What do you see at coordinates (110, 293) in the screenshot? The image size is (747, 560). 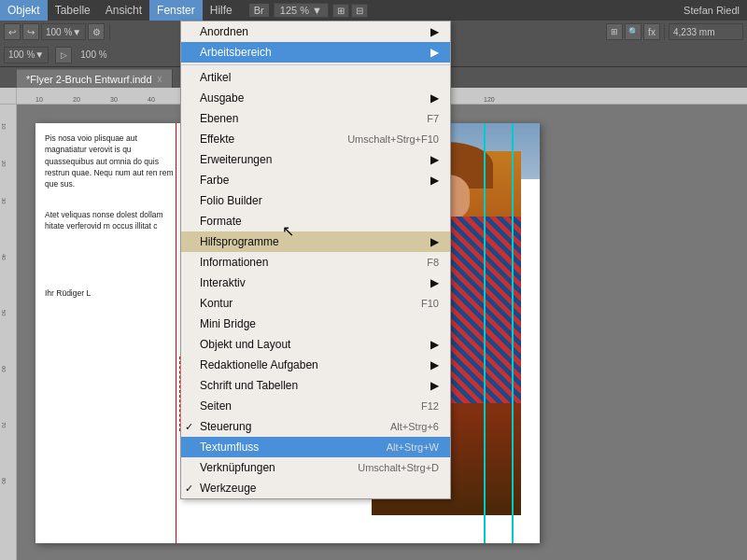 I see `text-para3: Ihr Rüdiger L` at bounding box center [110, 293].